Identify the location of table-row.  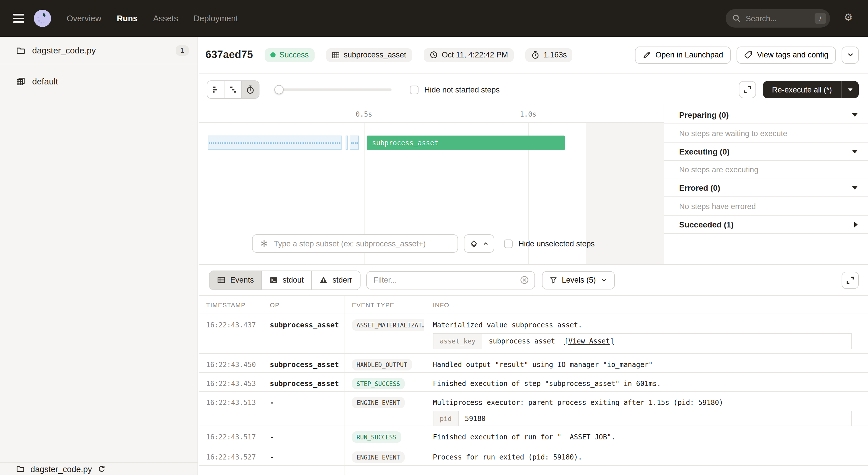
(533, 471).